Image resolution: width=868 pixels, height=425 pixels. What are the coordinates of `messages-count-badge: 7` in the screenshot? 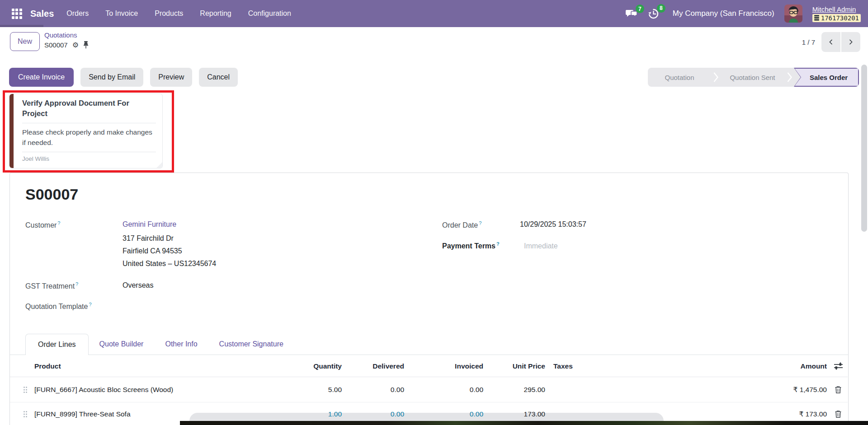 It's located at (640, 9).